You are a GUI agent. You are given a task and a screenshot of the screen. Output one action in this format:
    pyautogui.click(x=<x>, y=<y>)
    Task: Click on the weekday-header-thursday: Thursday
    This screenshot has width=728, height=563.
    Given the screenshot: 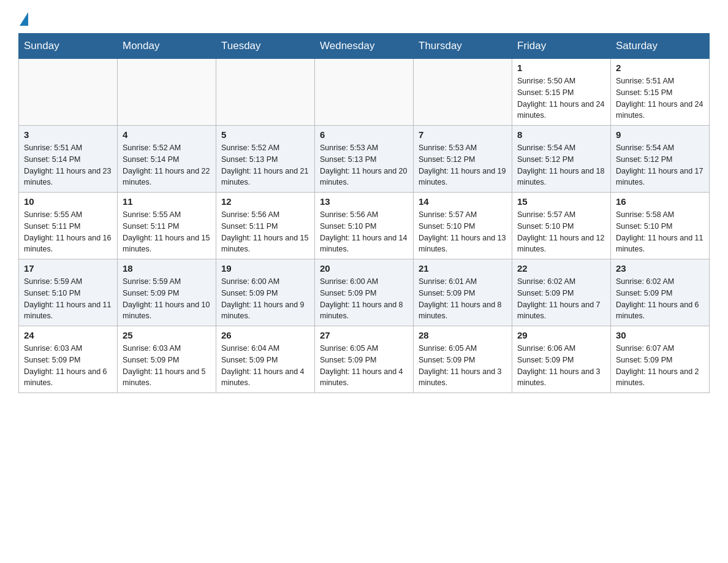 What is the action you would take?
    pyautogui.click(x=463, y=47)
    